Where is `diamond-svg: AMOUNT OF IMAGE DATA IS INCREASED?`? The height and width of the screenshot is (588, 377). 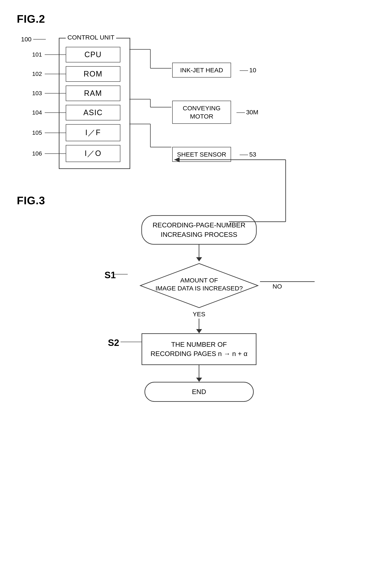
diamond-svg: AMOUNT OF IMAGE DATA IS INCREASED? is located at coordinates (199, 286).